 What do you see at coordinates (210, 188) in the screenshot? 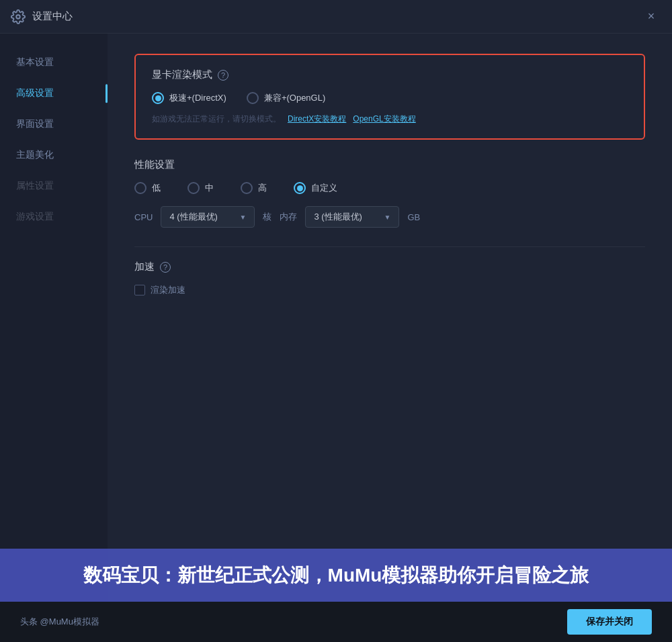
I see `perf-mid-label: 中` at bounding box center [210, 188].